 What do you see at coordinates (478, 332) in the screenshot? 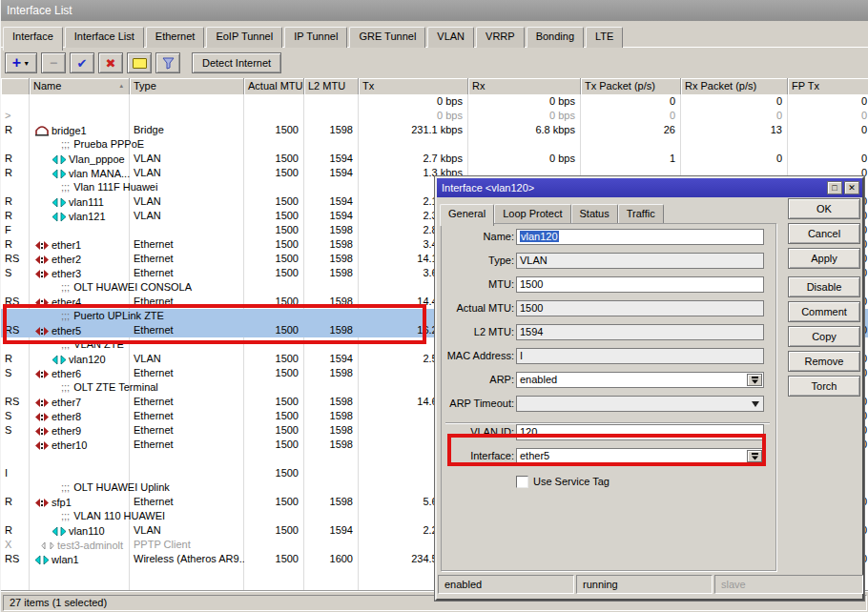
I see `l2-mtu-label: L2 MTU:` at bounding box center [478, 332].